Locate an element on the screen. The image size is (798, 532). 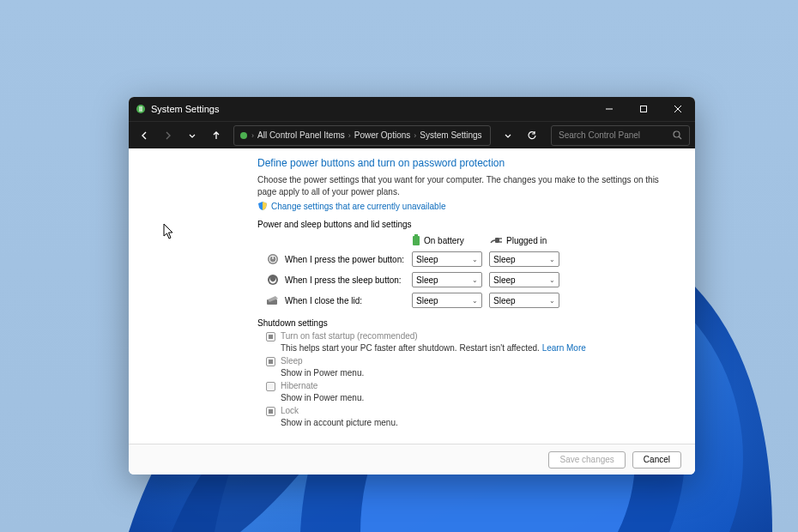
app-icon is located at coordinates (141, 109).